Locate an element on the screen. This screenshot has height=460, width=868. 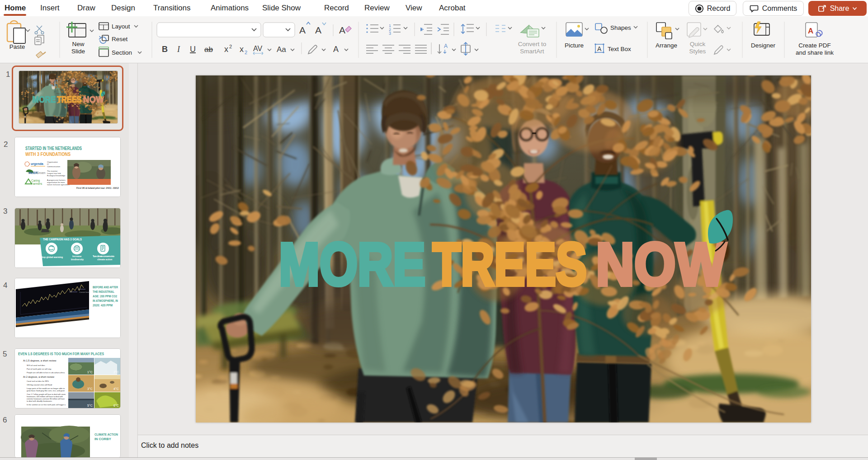
svg-text: Increase is located at coordinates (77, 256).